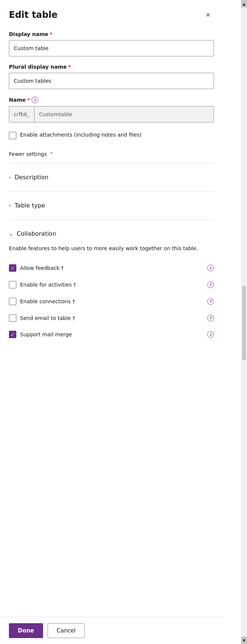 This screenshot has height=644, width=247. Describe the element at coordinates (111, 48) in the screenshot. I see `display-name-input` at that location.